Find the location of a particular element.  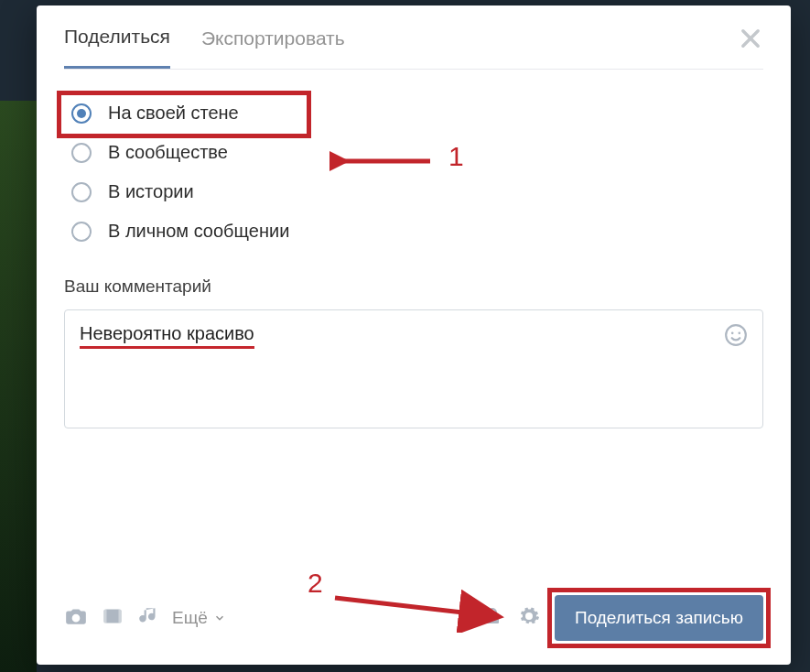

more-label: Ещё is located at coordinates (190, 618).